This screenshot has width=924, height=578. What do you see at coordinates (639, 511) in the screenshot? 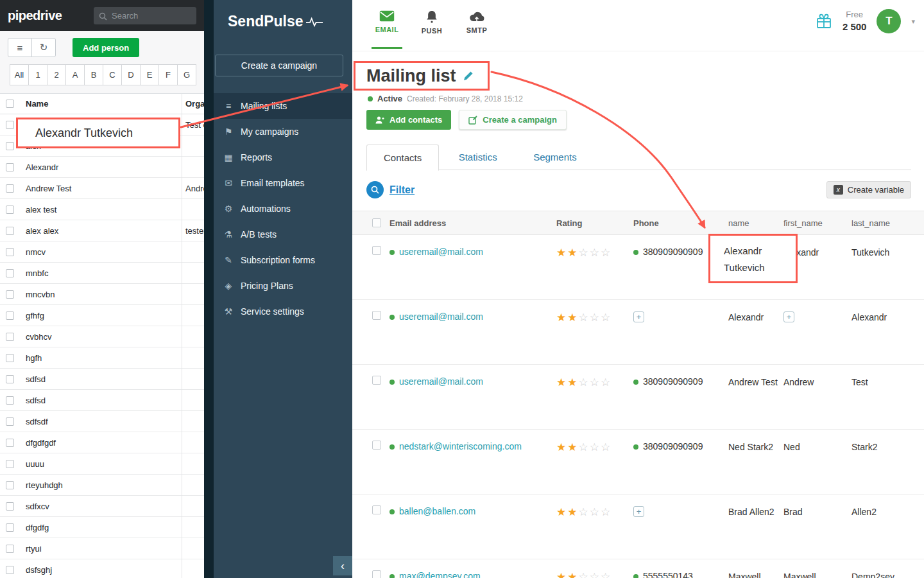
I see `add-phone-button: +` at bounding box center [639, 511].